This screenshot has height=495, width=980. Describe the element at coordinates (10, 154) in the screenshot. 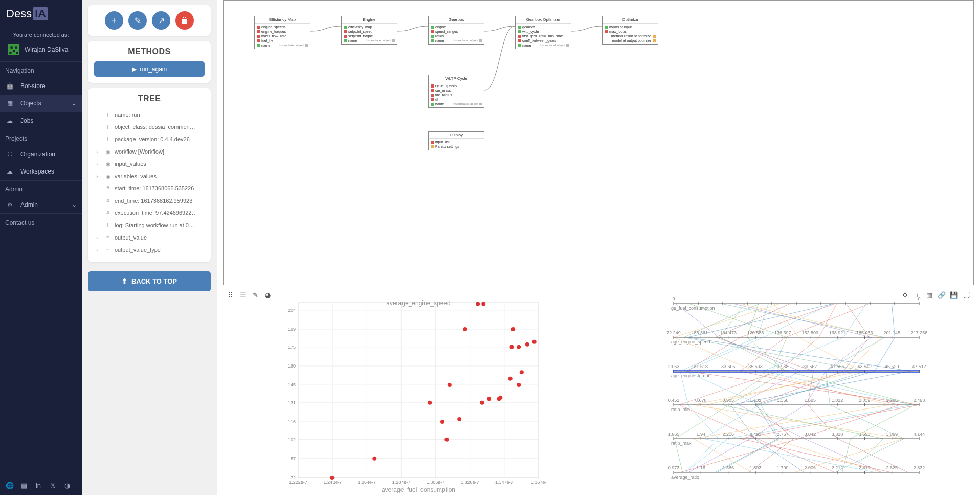

I see `org-icon: ⚇` at that location.